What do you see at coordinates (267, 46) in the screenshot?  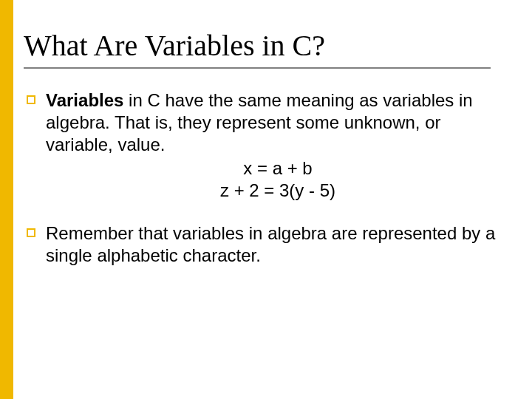 I see `slide-title: What Are Variables in C?` at bounding box center [267, 46].